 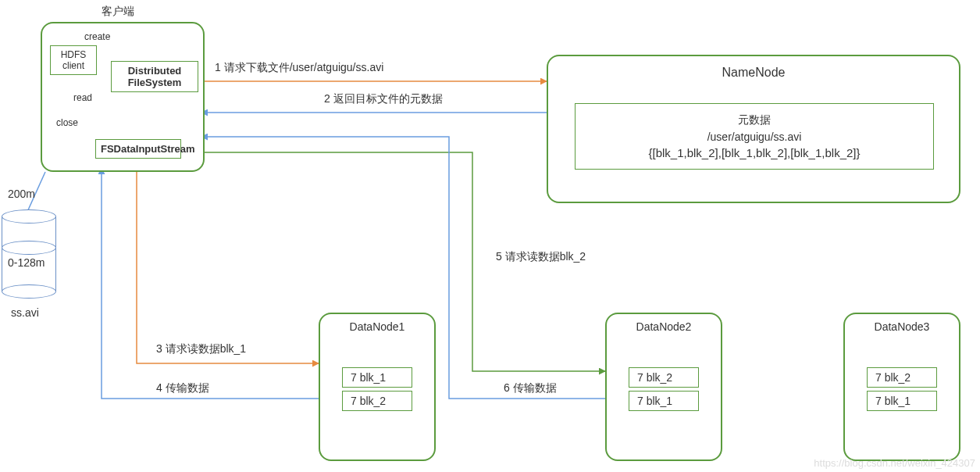 I want to click on step-6-label: 6 传输数据, so click(x=530, y=388).